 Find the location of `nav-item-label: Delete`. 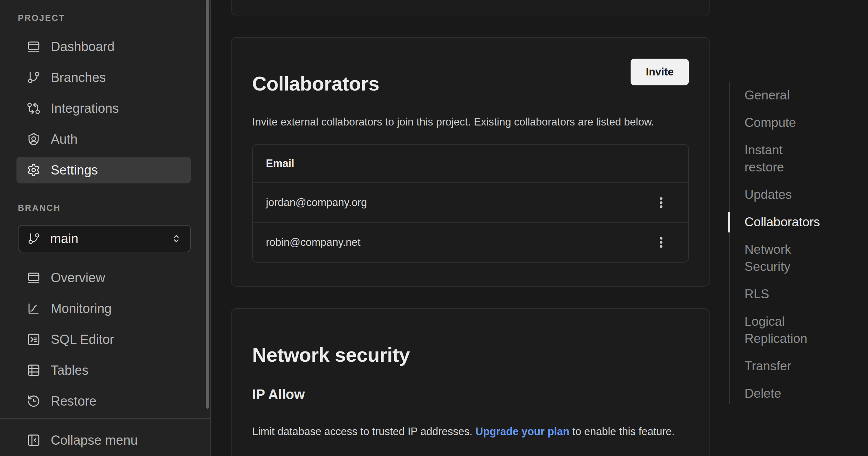

nav-item-label: Delete is located at coordinates (792, 394).